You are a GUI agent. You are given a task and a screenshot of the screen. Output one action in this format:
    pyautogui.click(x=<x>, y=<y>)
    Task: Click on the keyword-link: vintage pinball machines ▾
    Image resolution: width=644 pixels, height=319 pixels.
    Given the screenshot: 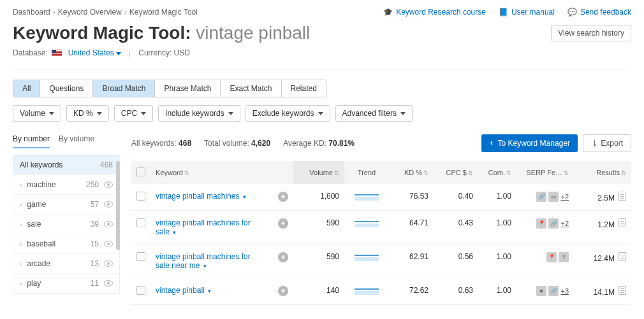 What is the action you would take?
    pyautogui.click(x=201, y=196)
    